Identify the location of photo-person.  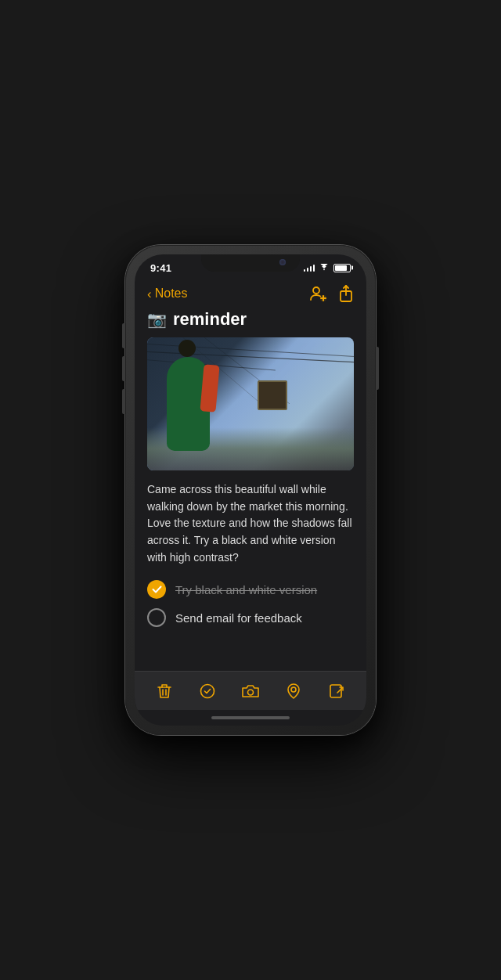
(188, 404).